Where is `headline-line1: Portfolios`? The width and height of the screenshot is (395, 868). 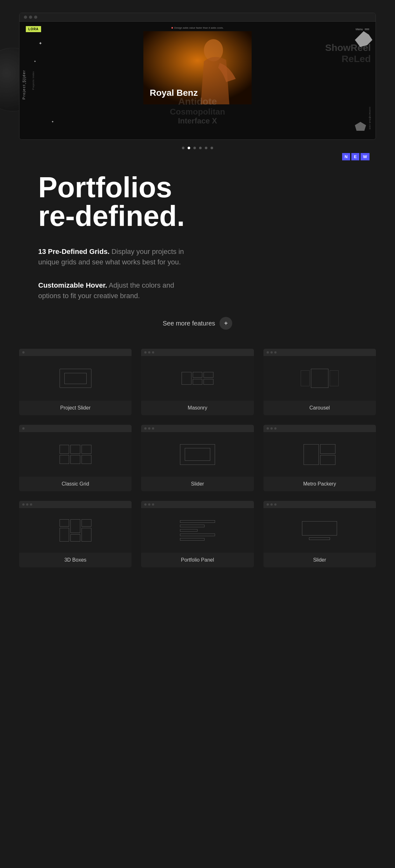
headline-line1: Portfolios is located at coordinates (198, 187).